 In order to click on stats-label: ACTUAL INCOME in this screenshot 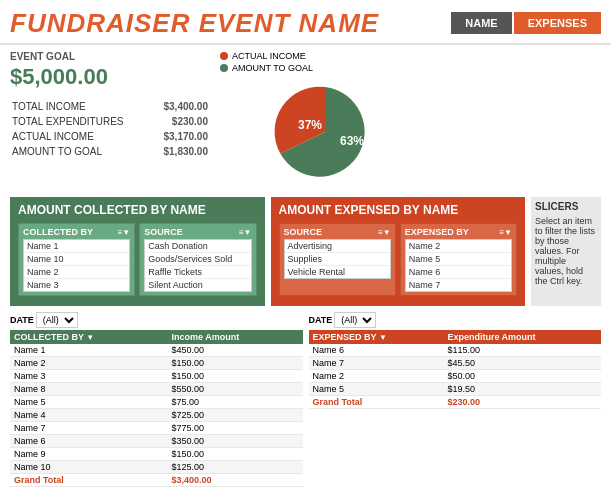, I will do `click(82, 136)`.